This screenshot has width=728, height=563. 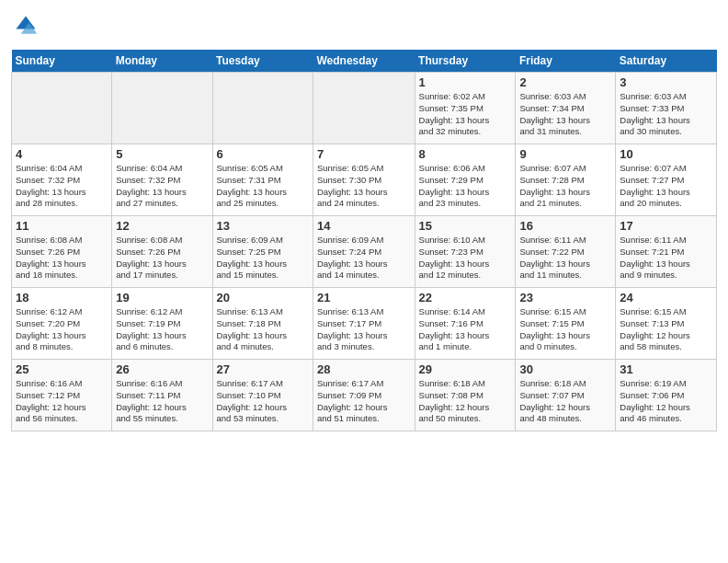 What do you see at coordinates (162, 324) in the screenshot?
I see `calendar-cell: 19Sunrise: 6:12 AMSunset: 7:19 PMDayligh…` at bounding box center [162, 324].